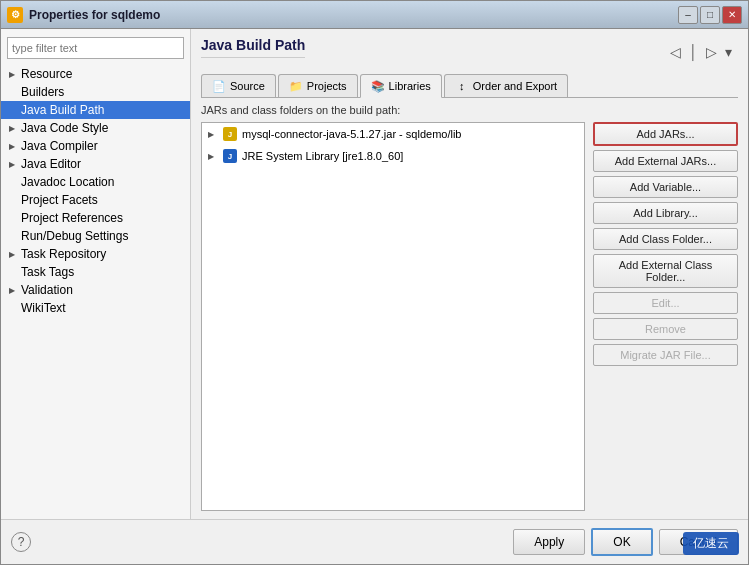 The image size is (749, 565). Describe the element at coordinates (378, 86) in the screenshot. I see `libraries-icon: 📚` at that location.